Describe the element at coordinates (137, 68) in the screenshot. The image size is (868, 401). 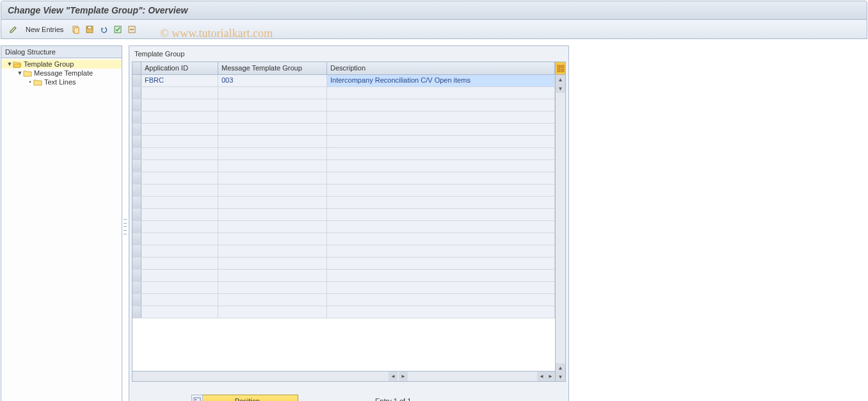
I see `row-selector-header` at that location.